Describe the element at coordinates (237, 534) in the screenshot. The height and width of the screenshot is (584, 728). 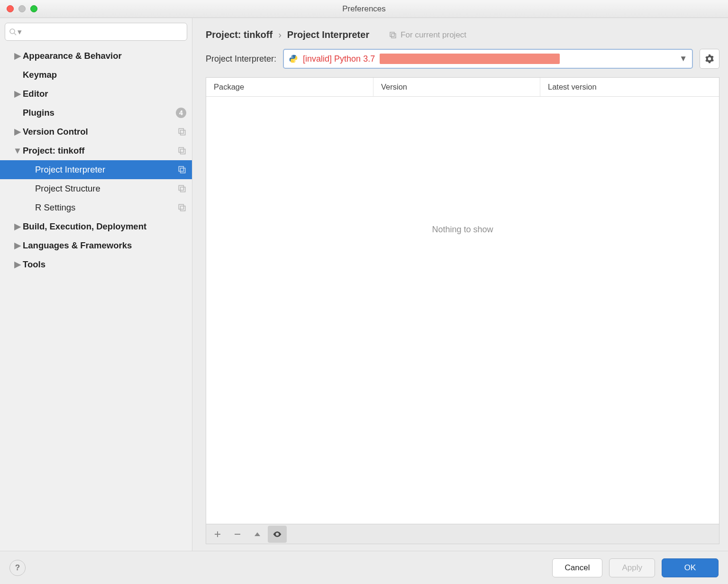
I see `remove-package-button` at that location.